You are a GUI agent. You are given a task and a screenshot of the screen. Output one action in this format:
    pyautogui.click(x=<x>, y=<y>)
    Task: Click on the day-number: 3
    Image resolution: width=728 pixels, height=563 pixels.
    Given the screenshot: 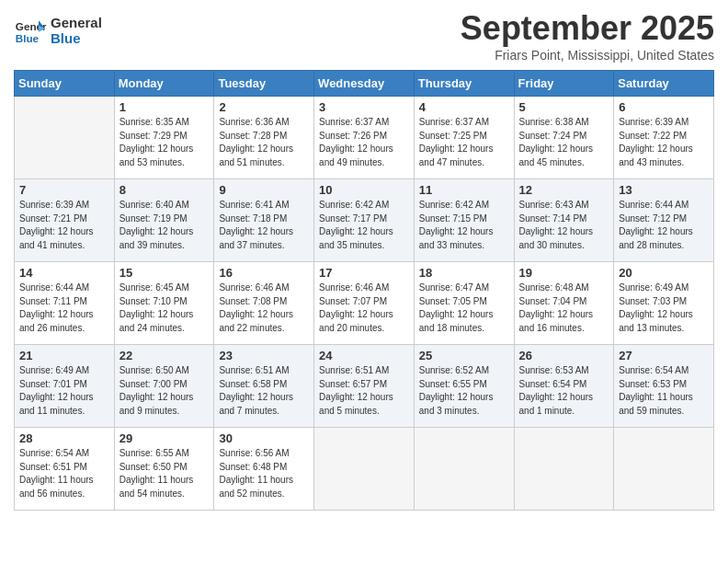 What is the action you would take?
    pyautogui.click(x=364, y=107)
    